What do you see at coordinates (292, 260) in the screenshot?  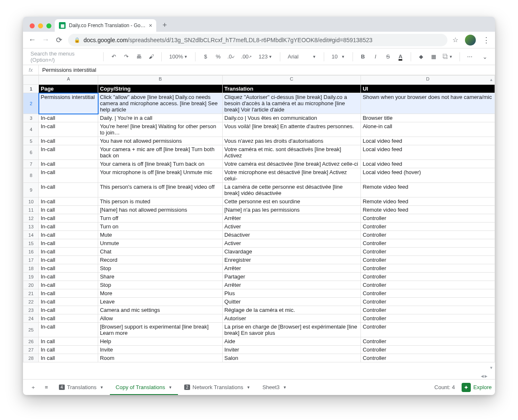 I see `cell: Enregistrer` at bounding box center [292, 260].